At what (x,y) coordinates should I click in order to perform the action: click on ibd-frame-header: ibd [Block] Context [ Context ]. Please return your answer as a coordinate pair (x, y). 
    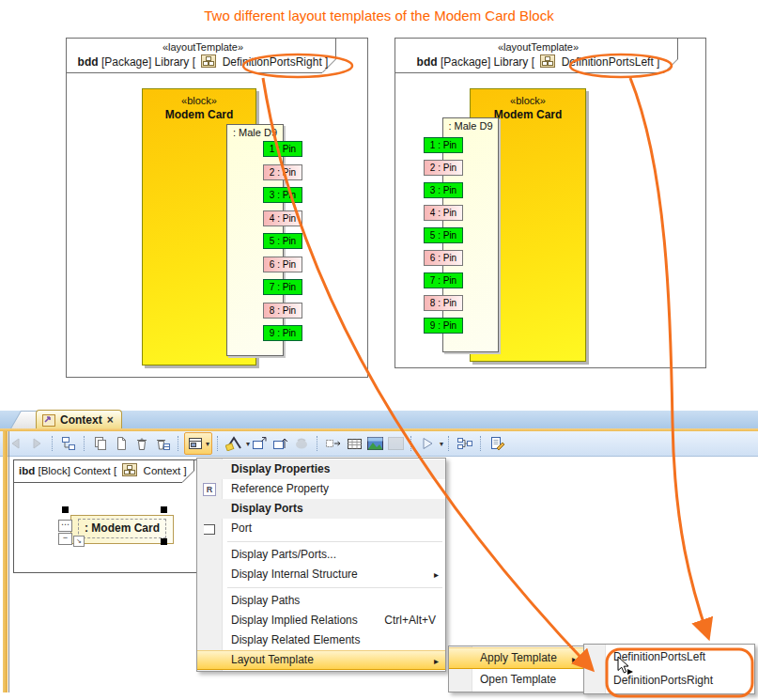
    Looking at the image, I should click on (108, 472).